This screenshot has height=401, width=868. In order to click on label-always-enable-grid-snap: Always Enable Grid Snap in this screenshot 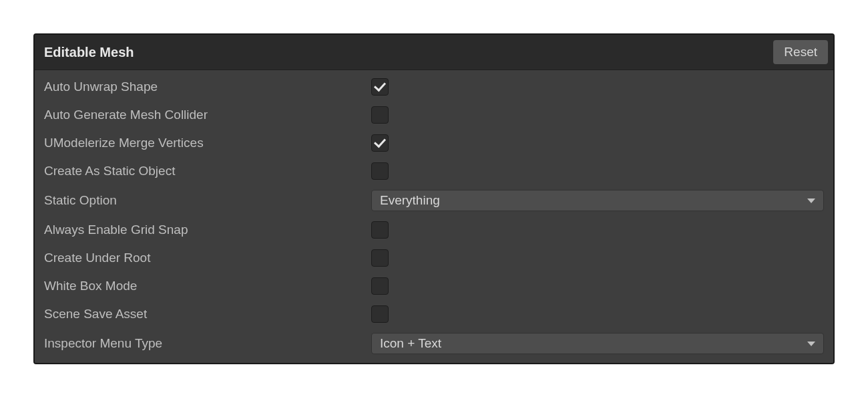, I will do `click(208, 230)`.